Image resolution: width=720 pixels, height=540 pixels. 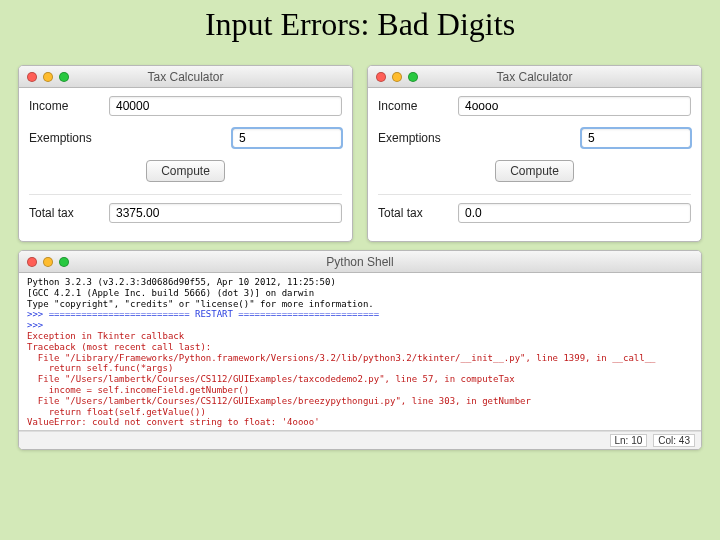 I want to click on slide-title: Input Errors: Bad Digits, so click(x=360, y=22).